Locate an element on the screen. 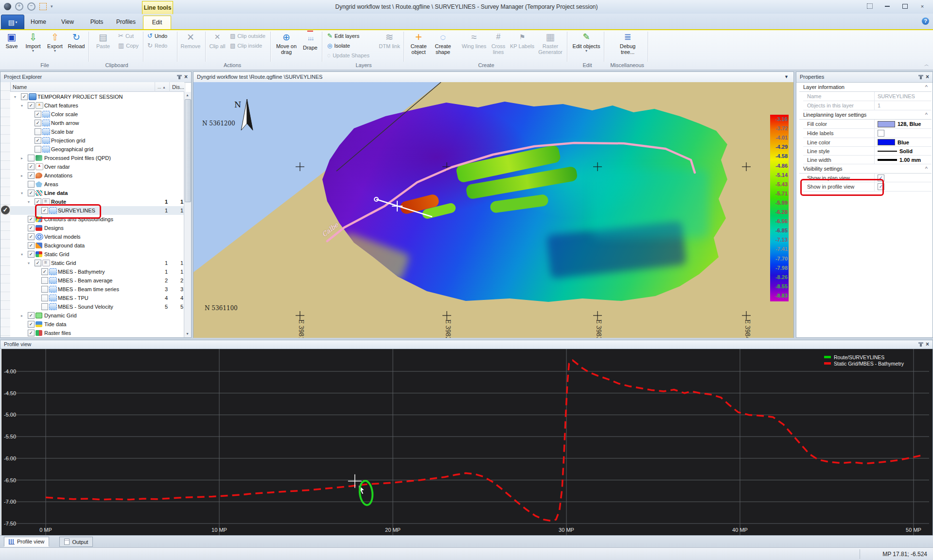  import-button: ⇩Import▾ is located at coordinates (33, 46).